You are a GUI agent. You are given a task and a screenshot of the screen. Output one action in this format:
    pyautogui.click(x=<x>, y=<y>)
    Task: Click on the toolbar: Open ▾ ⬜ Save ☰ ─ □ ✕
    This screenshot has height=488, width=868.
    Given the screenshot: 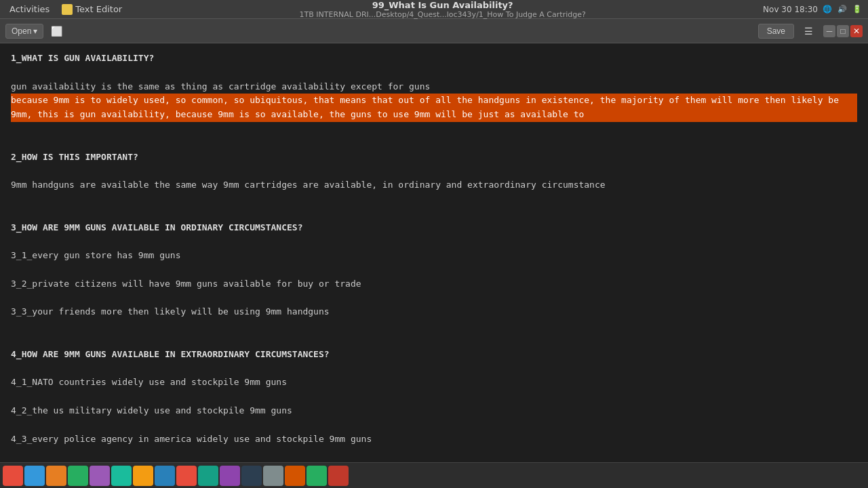 What is the action you would take?
    pyautogui.click(x=434, y=31)
    